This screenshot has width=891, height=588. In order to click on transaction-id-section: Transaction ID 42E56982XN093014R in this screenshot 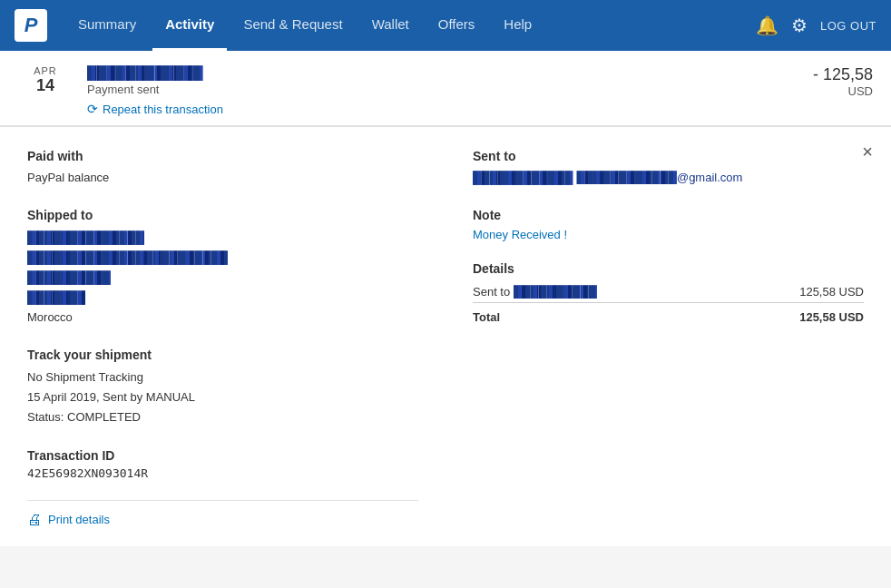, I will do `click(223, 465)`.